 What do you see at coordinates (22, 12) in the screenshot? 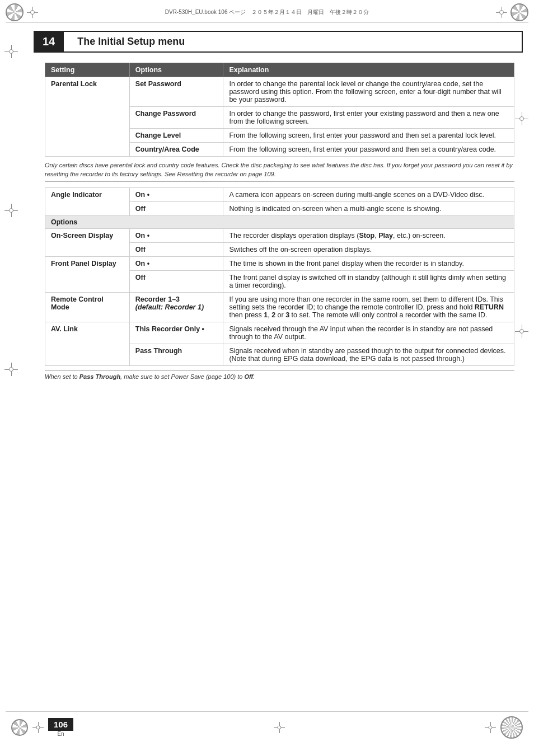
I see `top-left-decoration` at bounding box center [22, 12].